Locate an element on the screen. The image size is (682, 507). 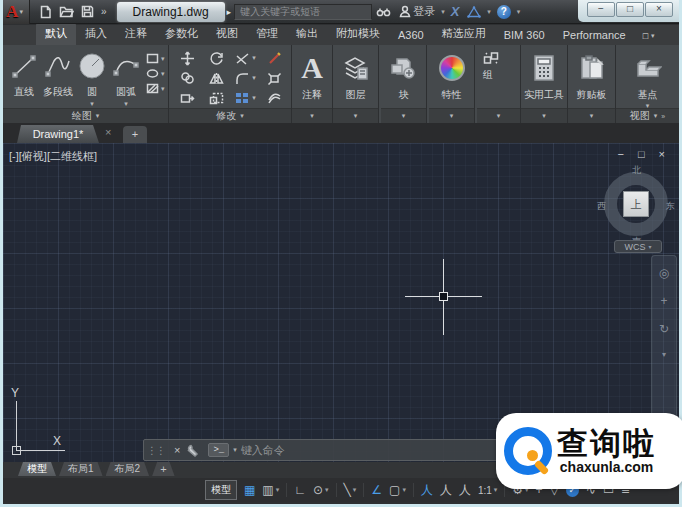
block-button: 块 is located at coordinates (404, 74).